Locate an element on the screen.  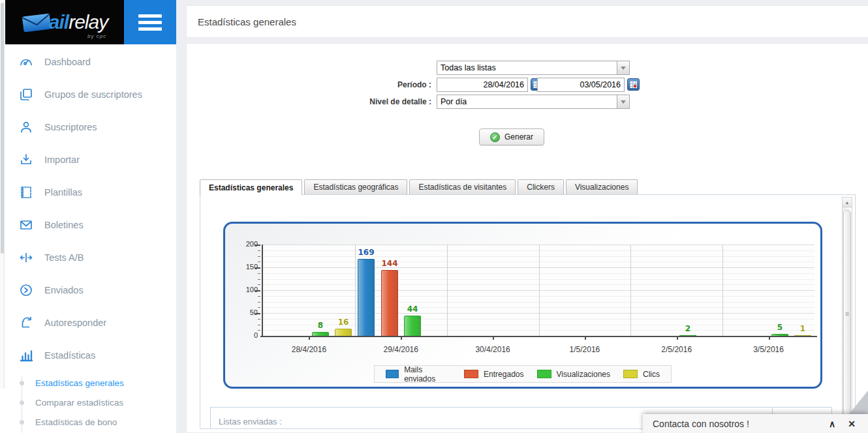
sidebar-item-label: Autoresponder is located at coordinates (76, 323).